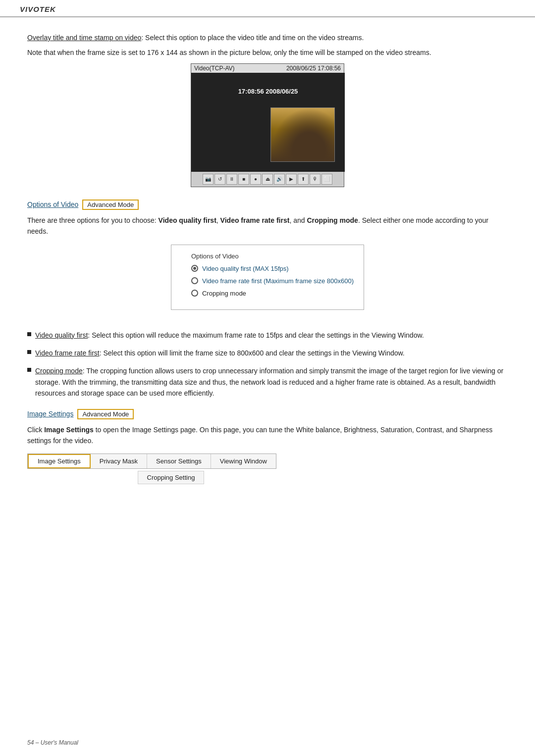  I want to click on ctrl-btn-up: ⬆, so click(303, 179).